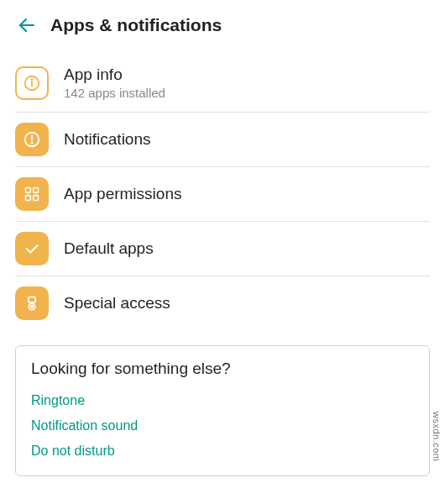  What do you see at coordinates (222, 369) in the screenshot?
I see `hint-title: Looking for something else?` at bounding box center [222, 369].